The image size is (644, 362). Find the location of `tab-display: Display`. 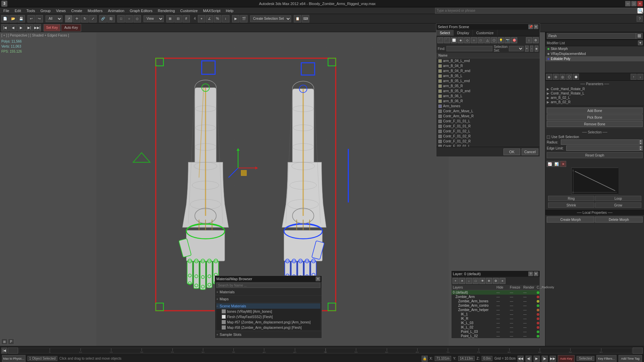

tab-display: Display is located at coordinates (464, 33).